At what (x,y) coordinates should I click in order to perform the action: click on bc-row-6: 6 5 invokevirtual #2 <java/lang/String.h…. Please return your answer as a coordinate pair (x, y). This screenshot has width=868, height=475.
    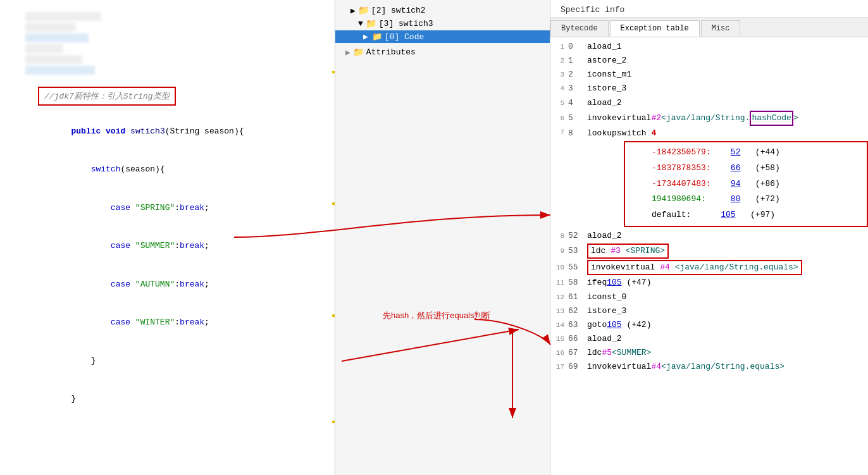
    Looking at the image, I should click on (709, 118).